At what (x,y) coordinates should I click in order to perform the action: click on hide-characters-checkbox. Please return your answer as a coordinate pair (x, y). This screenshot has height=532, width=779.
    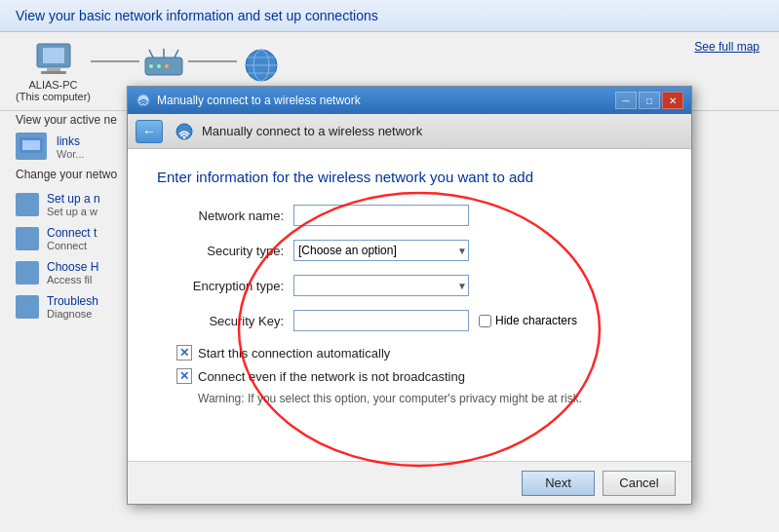
    Looking at the image, I should click on (486, 322).